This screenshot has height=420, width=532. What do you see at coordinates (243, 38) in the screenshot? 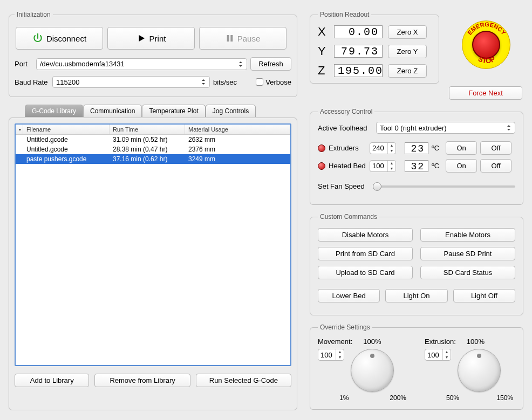
I see `pause-button: Pause` at bounding box center [243, 38].